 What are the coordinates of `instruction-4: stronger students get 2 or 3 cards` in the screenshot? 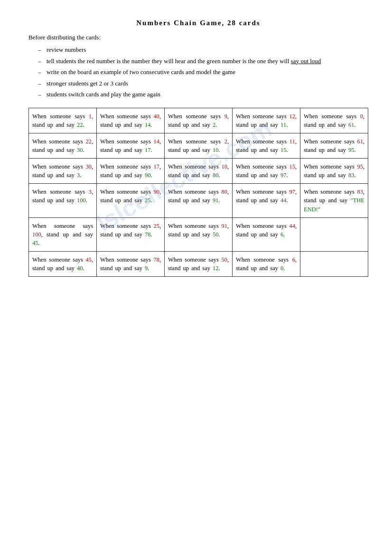 It's located at (203, 84).